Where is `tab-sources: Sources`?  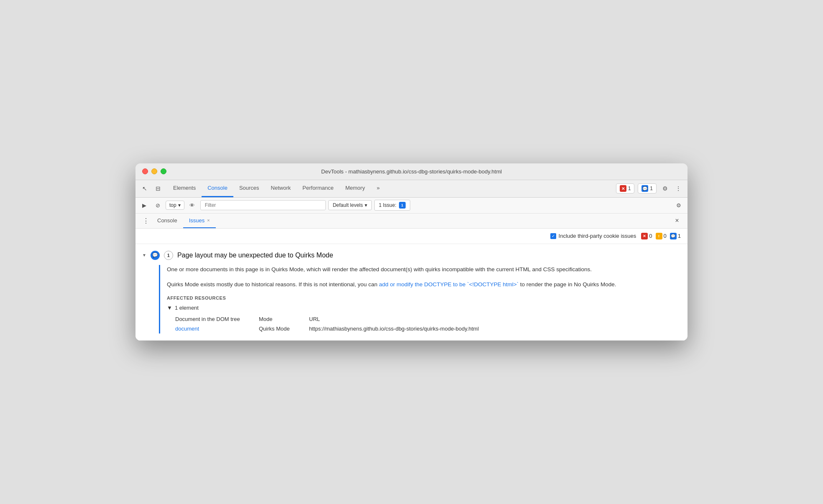
tab-sources: Sources is located at coordinates (249, 188).